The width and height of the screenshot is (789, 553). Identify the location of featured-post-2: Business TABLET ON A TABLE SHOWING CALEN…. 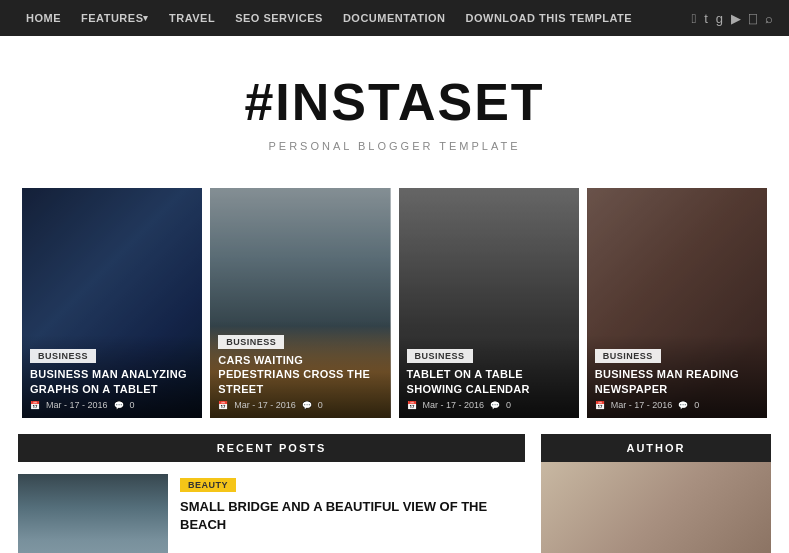
(489, 303).